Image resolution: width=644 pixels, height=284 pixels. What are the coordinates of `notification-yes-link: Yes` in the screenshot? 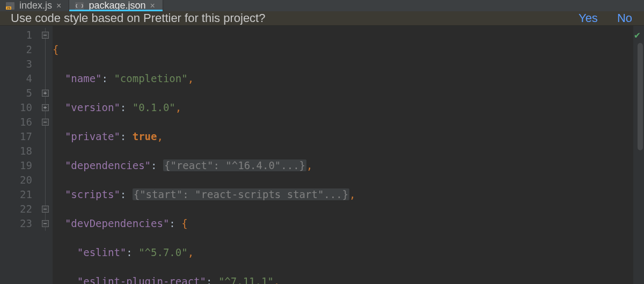 It's located at (588, 18).